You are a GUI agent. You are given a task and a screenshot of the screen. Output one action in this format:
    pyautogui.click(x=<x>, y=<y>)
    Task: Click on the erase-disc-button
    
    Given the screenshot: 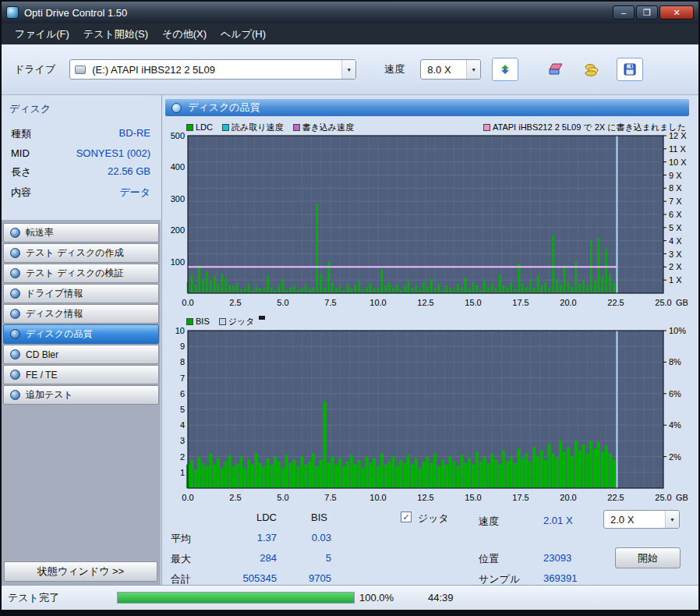 What is the action you would take?
    pyautogui.click(x=557, y=69)
    